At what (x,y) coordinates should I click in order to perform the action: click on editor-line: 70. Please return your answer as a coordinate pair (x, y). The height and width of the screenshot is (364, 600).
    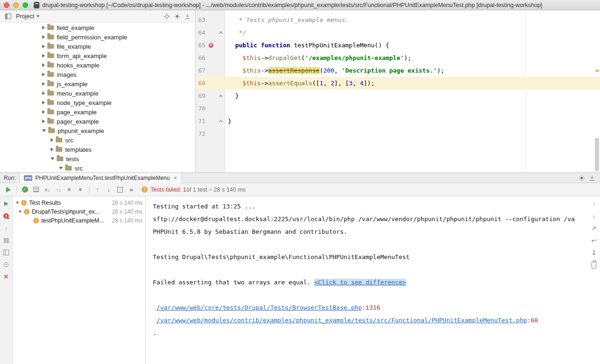
    Looking at the image, I should click on (398, 109).